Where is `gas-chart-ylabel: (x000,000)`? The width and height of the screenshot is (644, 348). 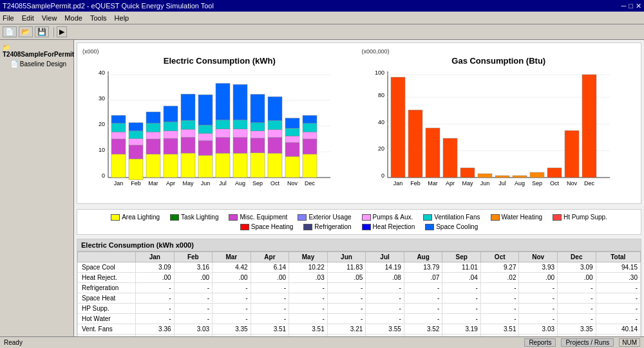
gas-chart-ylabel: (x000,000) is located at coordinates (499, 51).